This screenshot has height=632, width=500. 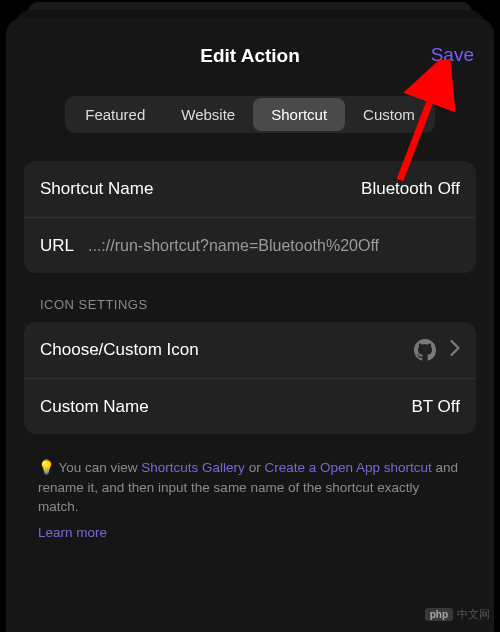 I want to click on github-icon, so click(x=425, y=350).